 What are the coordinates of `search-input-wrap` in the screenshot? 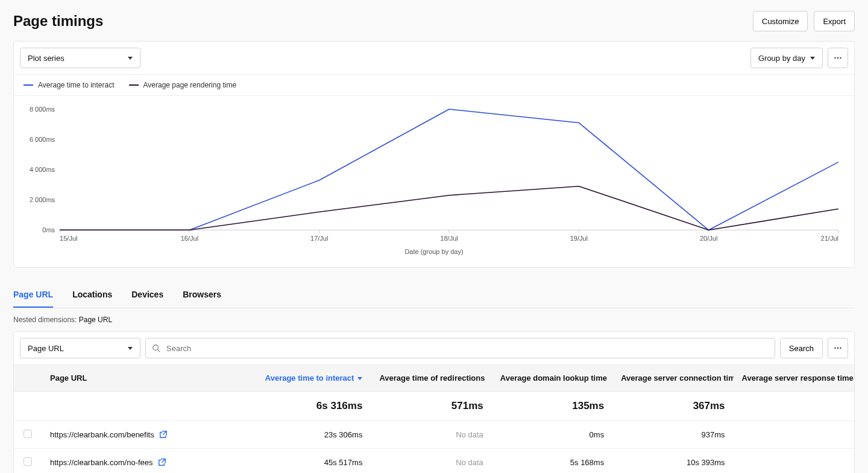 It's located at (461, 348).